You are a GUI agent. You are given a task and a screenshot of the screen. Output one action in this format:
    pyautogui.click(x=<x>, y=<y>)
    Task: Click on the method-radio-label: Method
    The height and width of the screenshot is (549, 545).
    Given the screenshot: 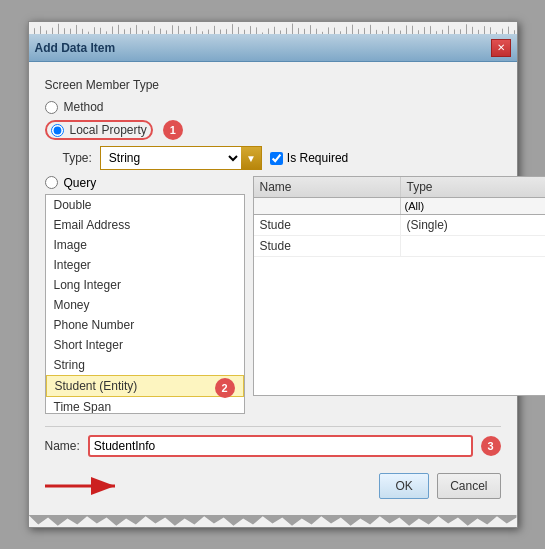 What is the action you would take?
    pyautogui.click(x=84, y=107)
    